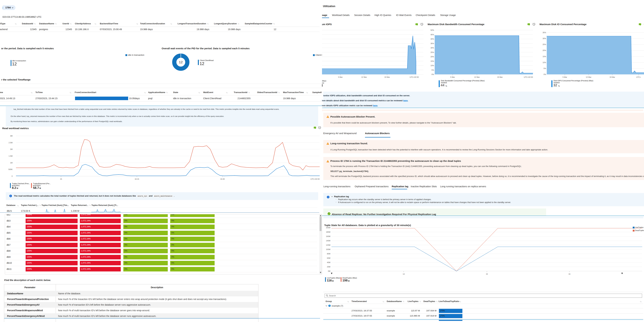  Describe the element at coordinates (328, 301) in the screenshot. I see `column-header: Group` at that location.